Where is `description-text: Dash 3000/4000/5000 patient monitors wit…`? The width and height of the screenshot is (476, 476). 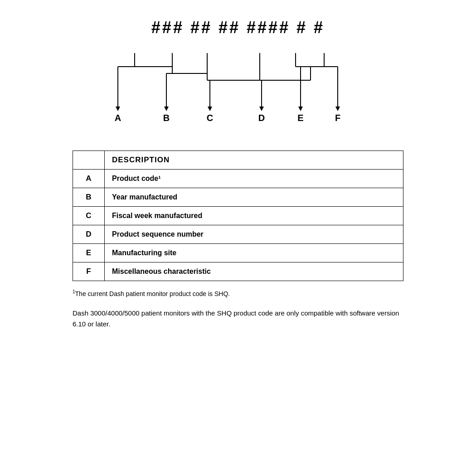
description-text: Dash 3000/4000/5000 patient monitors wit… is located at coordinates (238, 319).